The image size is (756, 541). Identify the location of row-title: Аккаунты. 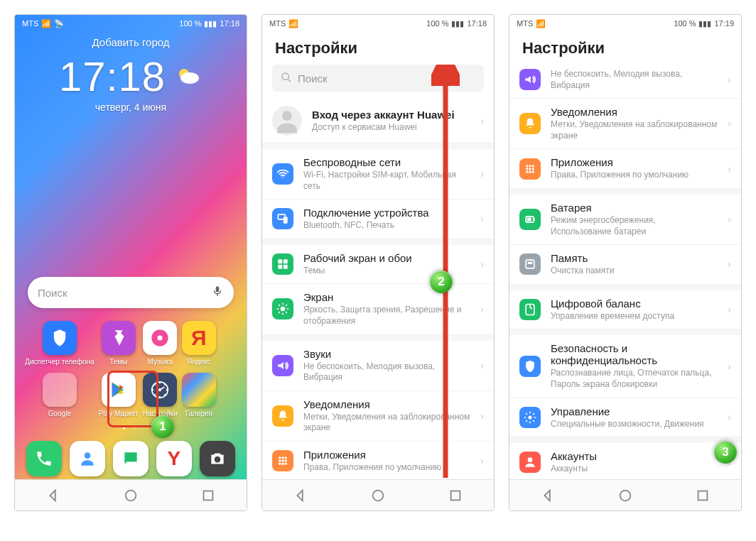
(634, 456).